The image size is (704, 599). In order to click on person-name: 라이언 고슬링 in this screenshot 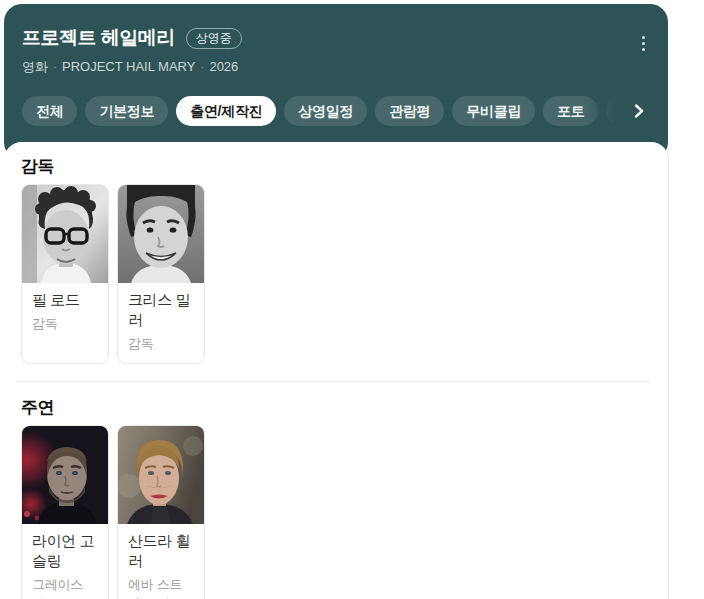, I will do `click(65, 551)`.